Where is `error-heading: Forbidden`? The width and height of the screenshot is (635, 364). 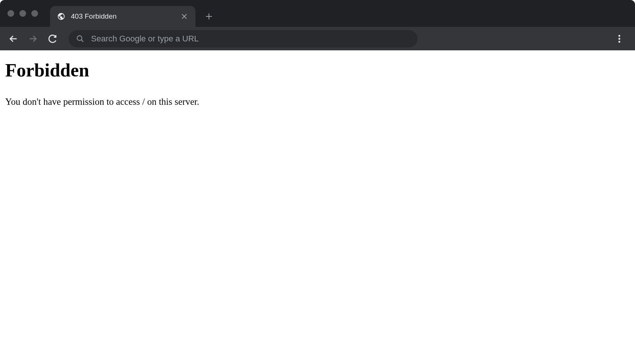
error-heading: Forbidden is located at coordinates (318, 70).